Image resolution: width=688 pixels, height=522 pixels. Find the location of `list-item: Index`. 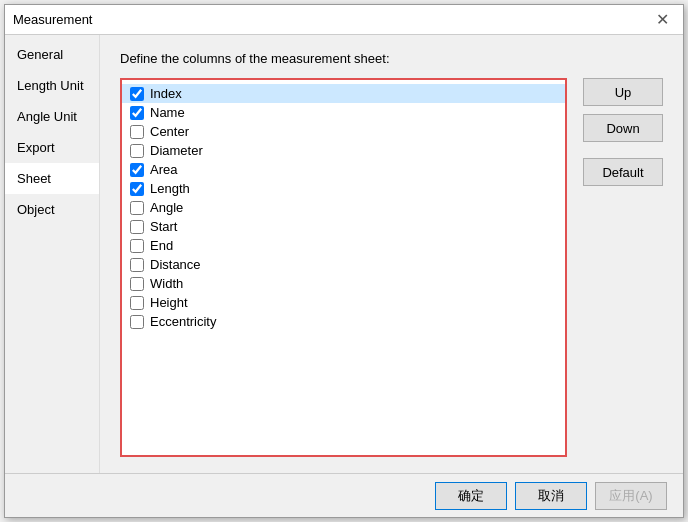

list-item: Index is located at coordinates (344, 94).